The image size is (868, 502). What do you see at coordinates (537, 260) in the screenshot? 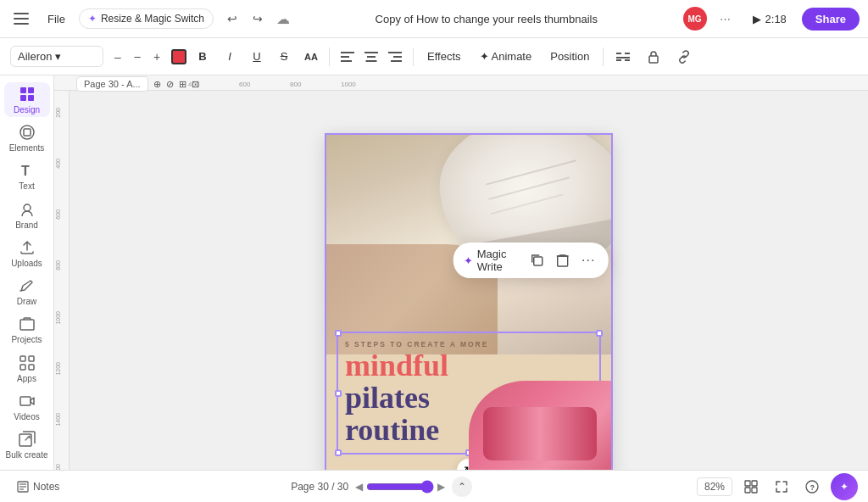
I see `copy-icon` at bounding box center [537, 260].